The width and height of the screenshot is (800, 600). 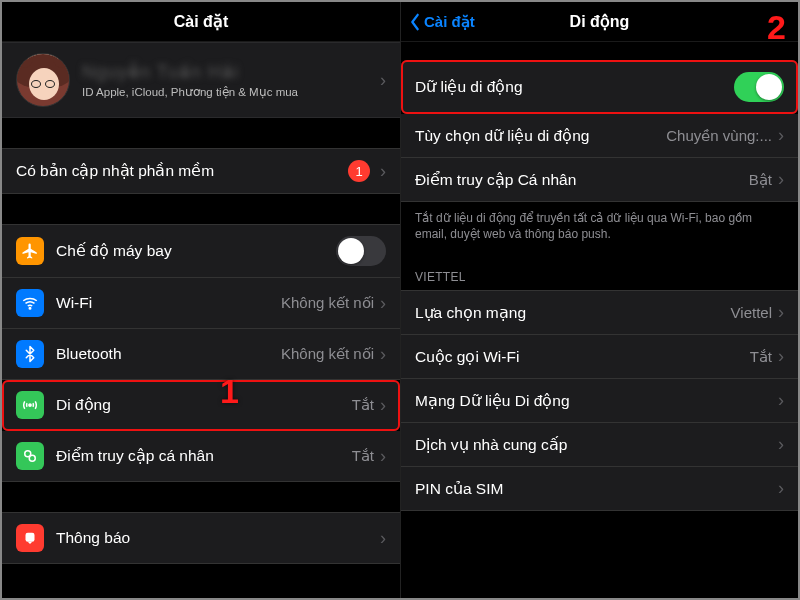 I want to click on airplane-toggle, so click(x=361, y=251).